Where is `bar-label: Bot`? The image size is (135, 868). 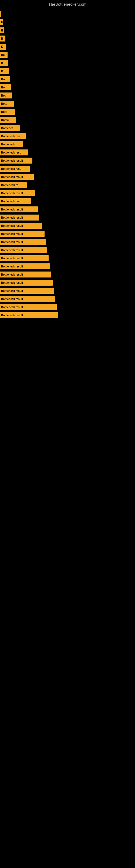 bar-label: Bot is located at coordinates (3, 96).